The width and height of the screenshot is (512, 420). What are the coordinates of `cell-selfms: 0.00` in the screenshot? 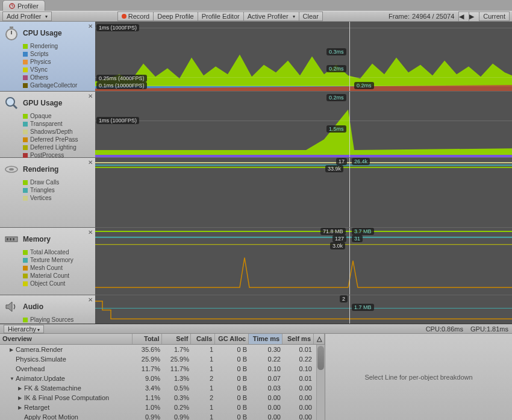 It's located at (299, 388).